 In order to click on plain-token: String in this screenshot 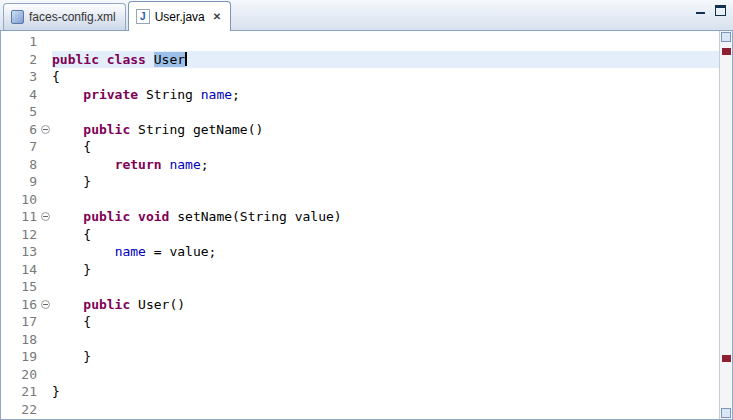, I will do `click(170, 94)`.